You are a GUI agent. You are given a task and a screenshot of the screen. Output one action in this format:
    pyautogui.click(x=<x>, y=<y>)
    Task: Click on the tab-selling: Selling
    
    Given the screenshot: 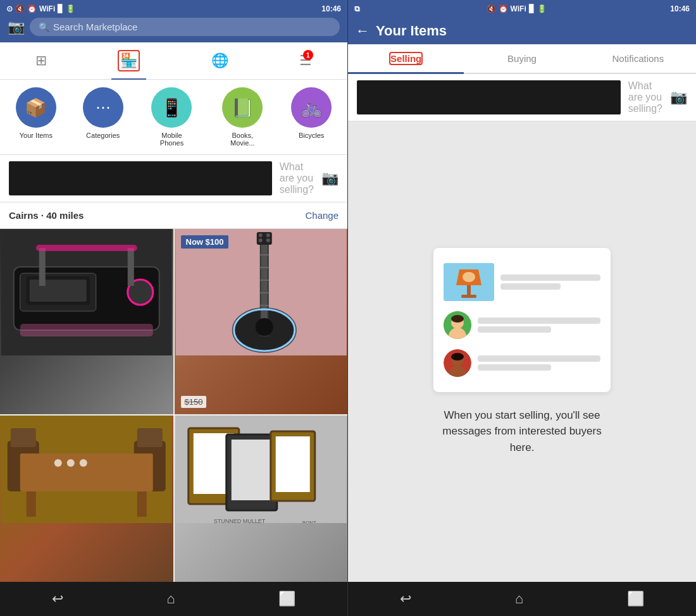 What is the action you would take?
    pyautogui.click(x=406, y=58)
    